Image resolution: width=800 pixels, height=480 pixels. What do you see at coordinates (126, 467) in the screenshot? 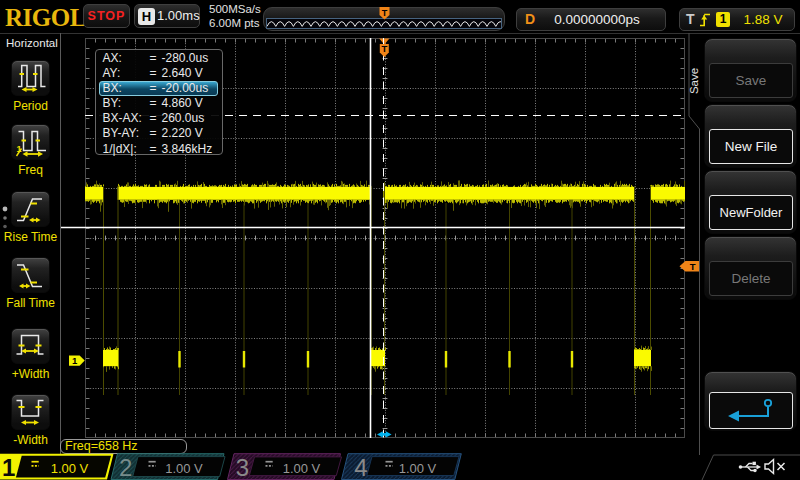
I see `svg-text: 2` at bounding box center [126, 467].